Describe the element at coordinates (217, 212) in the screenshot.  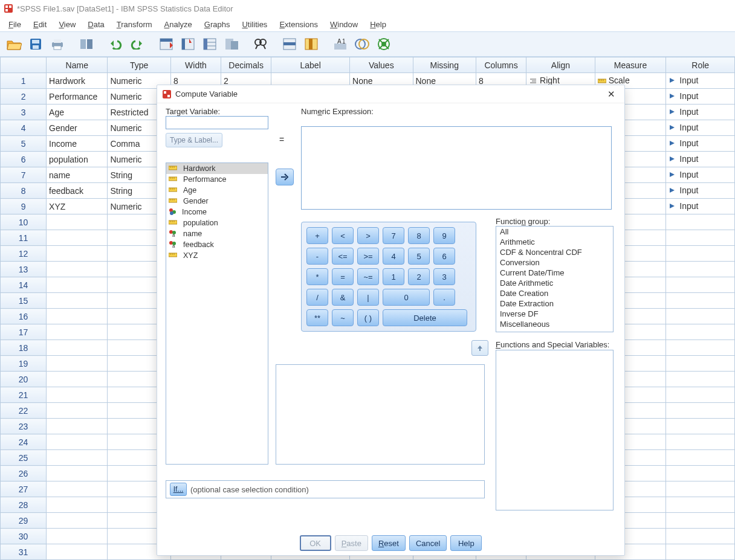
I see `var-item: Income` at that location.